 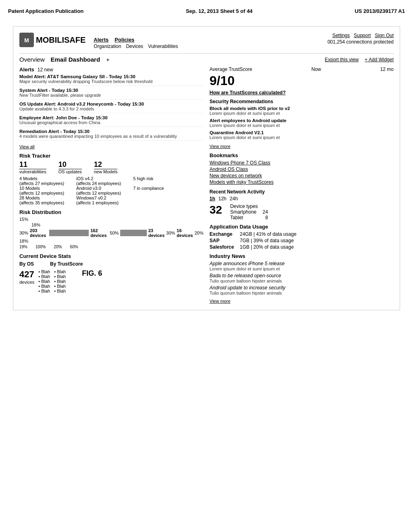 I want to click on os-blah-2: Blah, so click(x=44, y=276).